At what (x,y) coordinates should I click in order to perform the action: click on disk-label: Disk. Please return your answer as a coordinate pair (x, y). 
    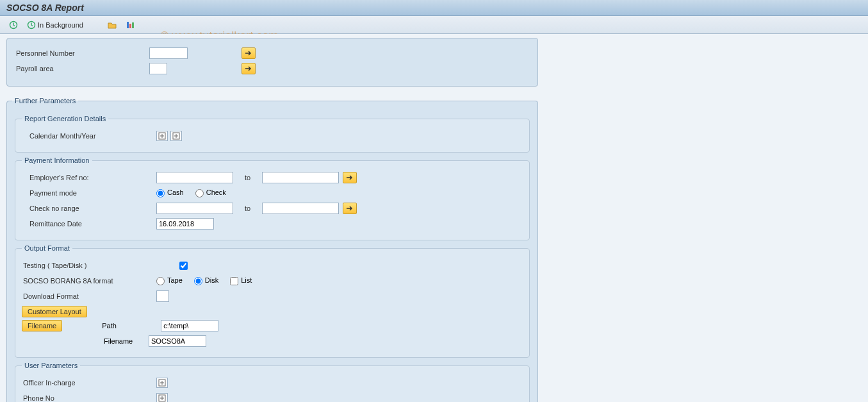
    Looking at the image, I should click on (211, 280).